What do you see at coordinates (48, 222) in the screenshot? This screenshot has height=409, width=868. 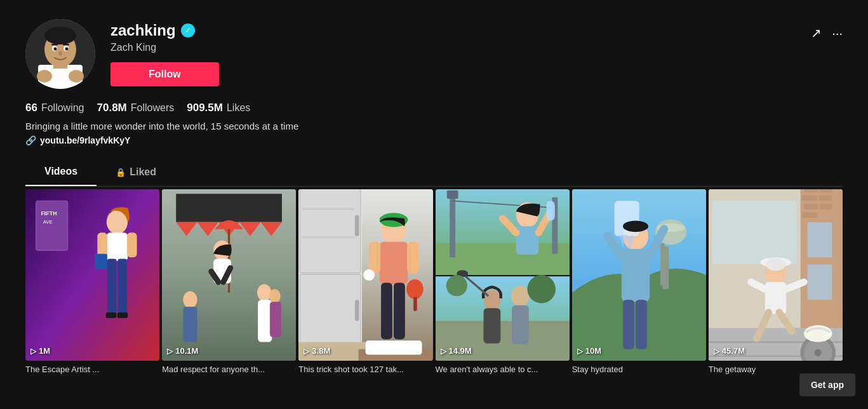 I see `svg-text: AVE` at bounding box center [48, 222].